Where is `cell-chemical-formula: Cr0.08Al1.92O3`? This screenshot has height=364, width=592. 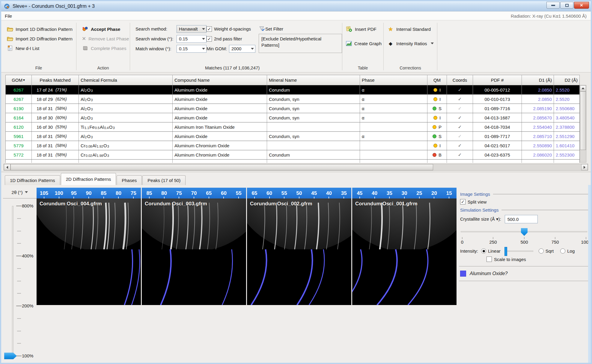 cell-chemical-formula: Cr0.08Al1.92O3 is located at coordinates (126, 145).